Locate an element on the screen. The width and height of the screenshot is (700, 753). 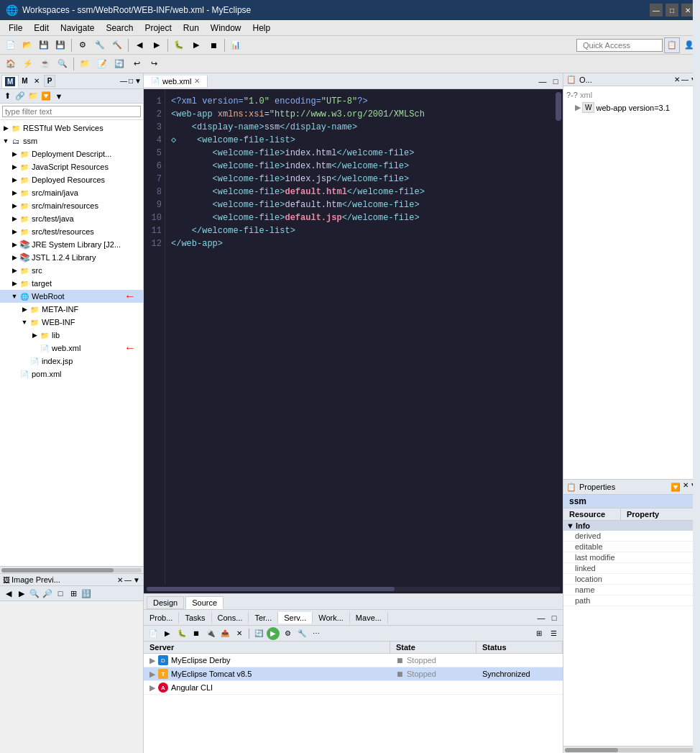
tree-item-src: ▶ 📁 src is located at coordinates (72, 270).